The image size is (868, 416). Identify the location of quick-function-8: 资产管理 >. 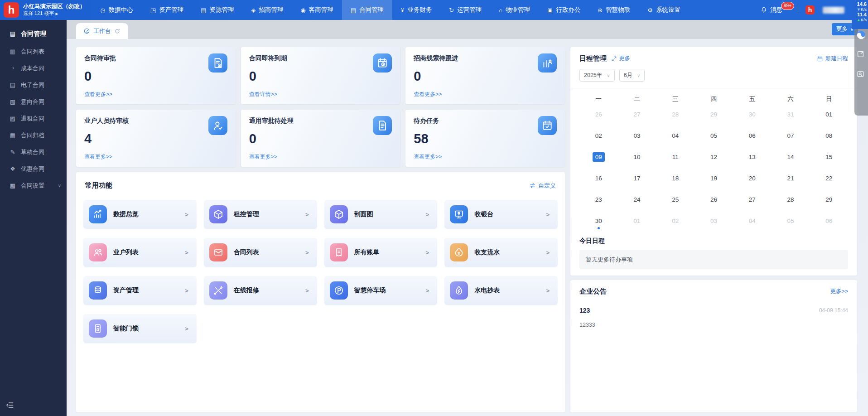
(140, 290).